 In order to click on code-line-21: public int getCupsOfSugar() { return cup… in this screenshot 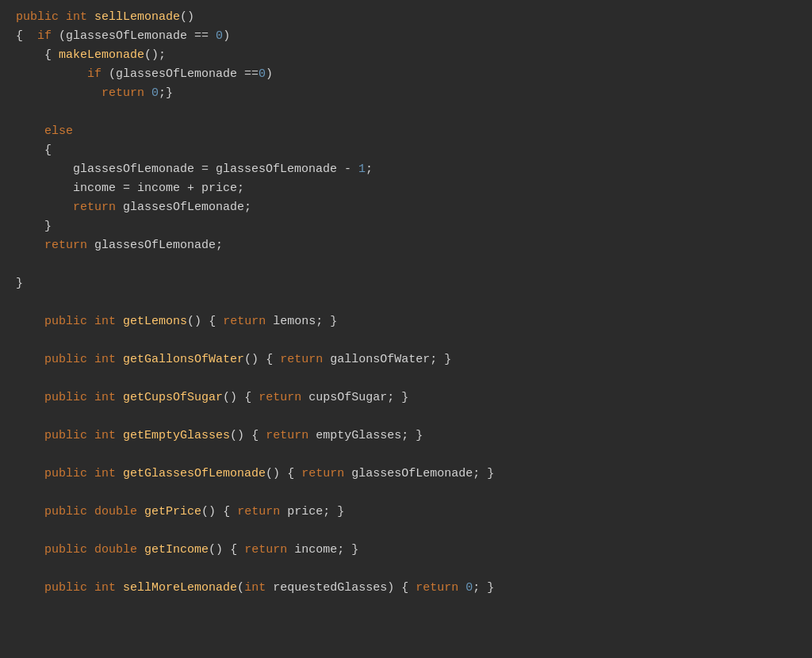, I will do `click(406, 398)`.